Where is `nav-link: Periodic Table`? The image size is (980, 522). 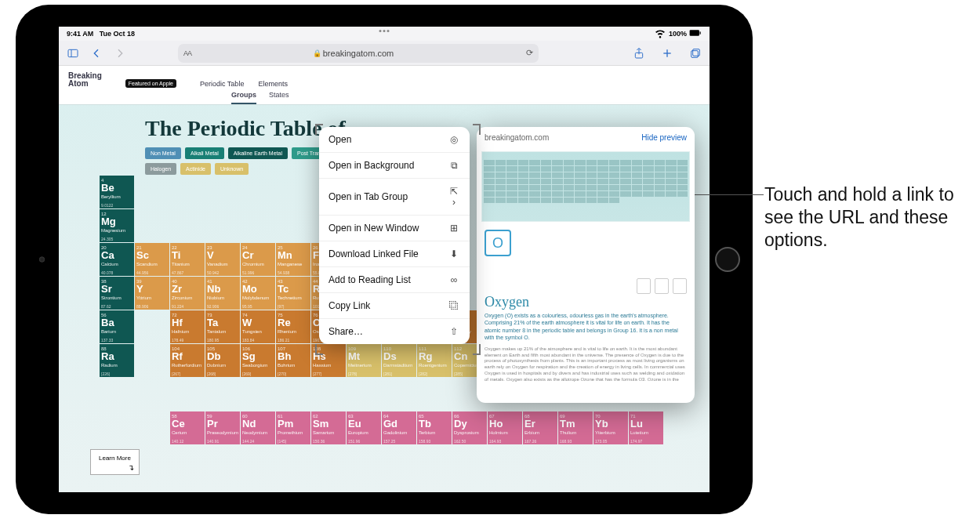
nav-link: Periodic Table is located at coordinates (222, 84).